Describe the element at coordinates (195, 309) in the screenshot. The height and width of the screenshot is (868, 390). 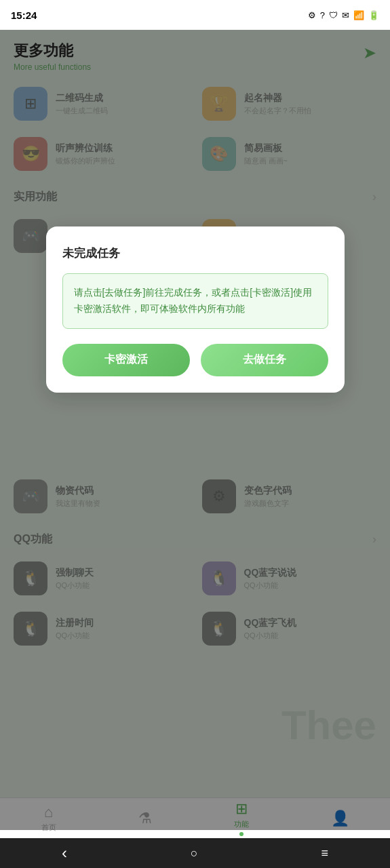
I see `dialog: 未完成任务 请点击[去做任务]前往完成任务，或者点击[卡密激活]使用卡密激活软件…` at that location.